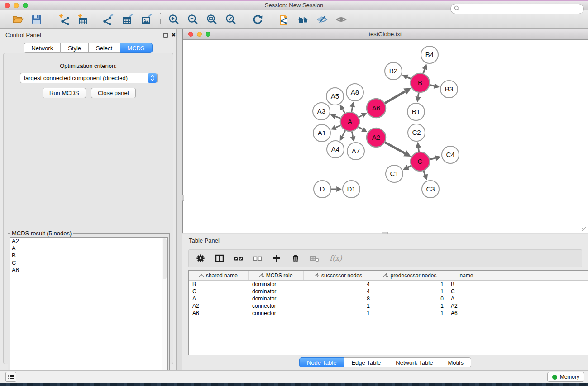  Describe the element at coordinates (350, 122) in the screenshot. I see `graph-node-A: A` at that location.